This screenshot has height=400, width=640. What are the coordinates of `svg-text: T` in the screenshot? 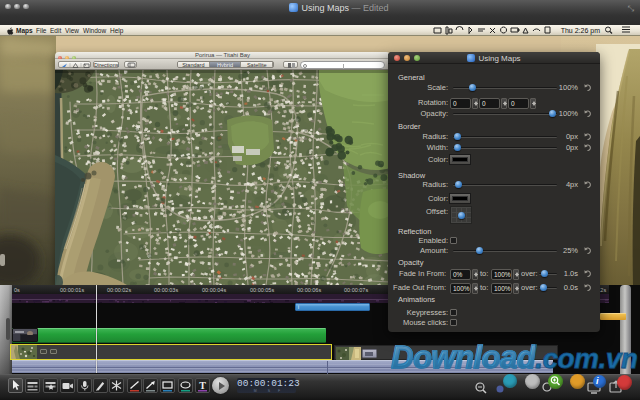 It's located at (202, 386).